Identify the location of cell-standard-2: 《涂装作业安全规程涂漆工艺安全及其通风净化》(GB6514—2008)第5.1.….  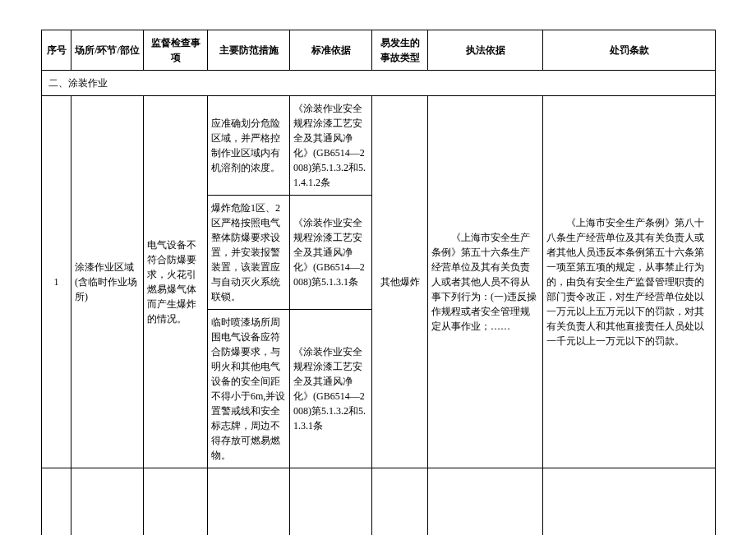
(331, 253).